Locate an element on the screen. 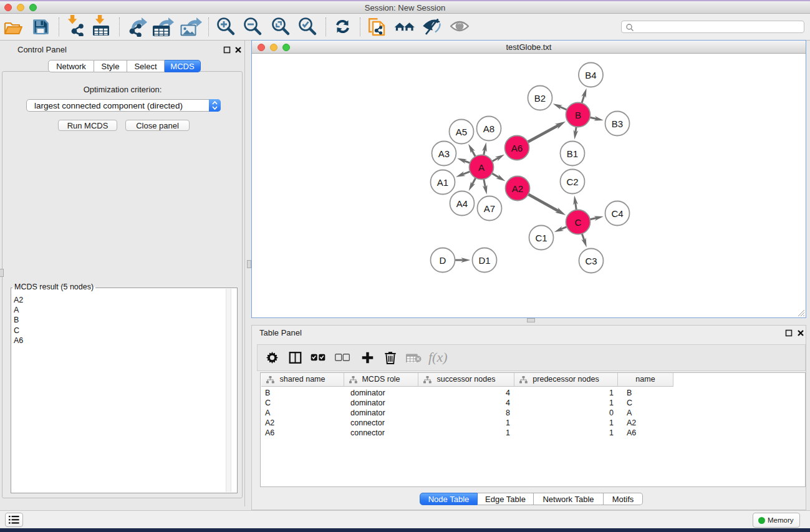 This screenshot has height=532, width=810. svg-text: A7 is located at coordinates (489, 208).